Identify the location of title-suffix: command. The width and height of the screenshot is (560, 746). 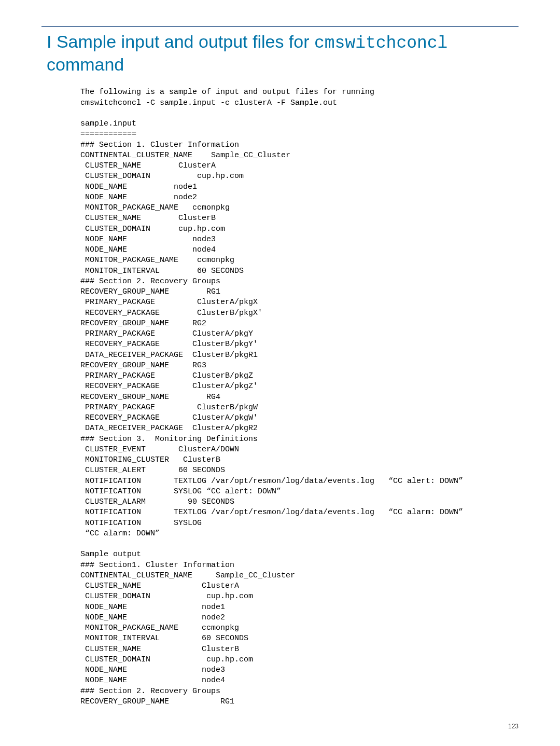
(85, 64).